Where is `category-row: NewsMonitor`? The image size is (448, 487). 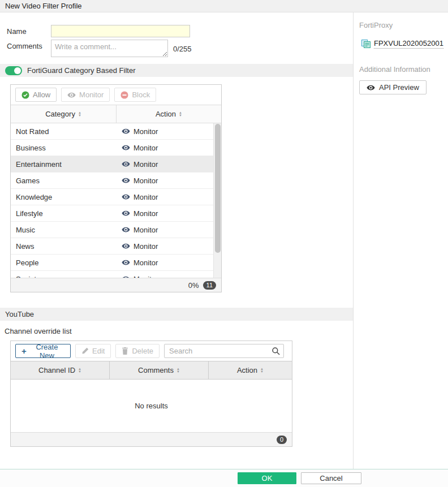
category-row: NewsMonitor is located at coordinates (112, 247).